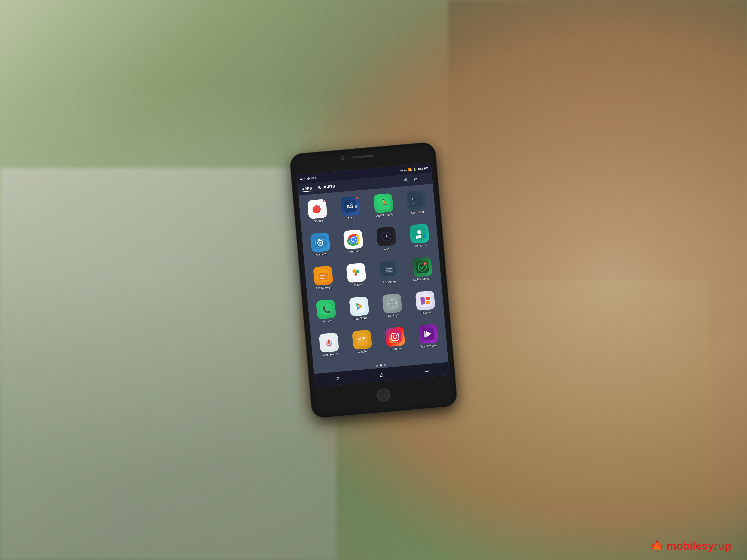 Image resolution: width=747 pixels, height=560 pixels. What do you see at coordinates (414, 169) in the screenshot?
I see `status-right: 4G ▪▪▪ 📶 🔋 4:57 PM` at bounding box center [414, 169].